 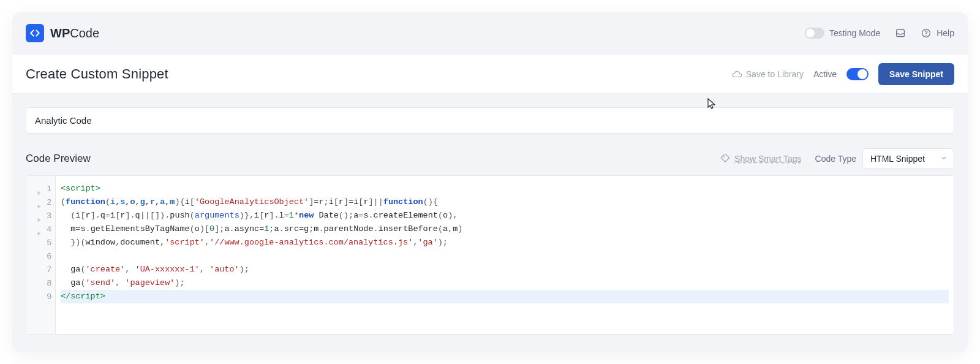 What do you see at coordinates (900, 33) in the screenshot?
I see `inbox-icon` at bounding box center [900, 33].